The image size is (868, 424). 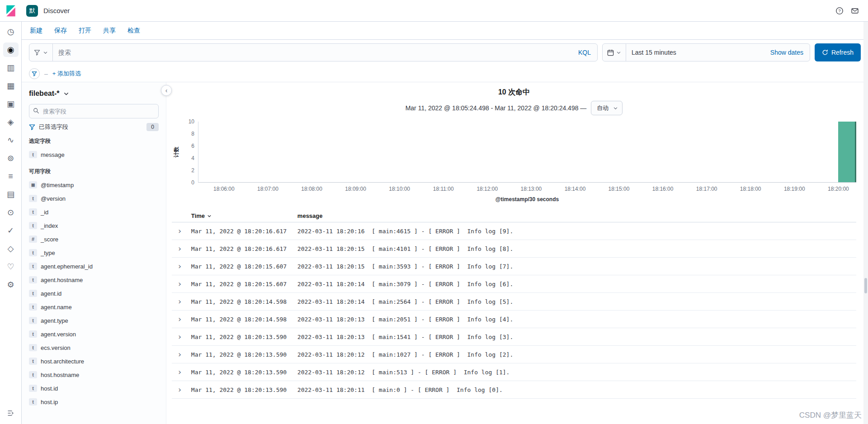 I want to click on apm-icon: ⊙, so click(x=11, y=212).